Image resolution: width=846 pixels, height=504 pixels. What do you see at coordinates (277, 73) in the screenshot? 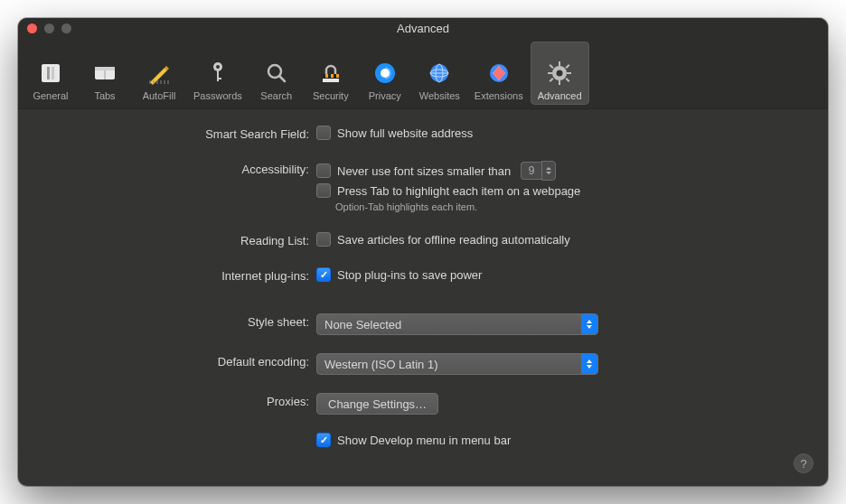
I see `tab-search: Search` at bounding box center [277, 73].